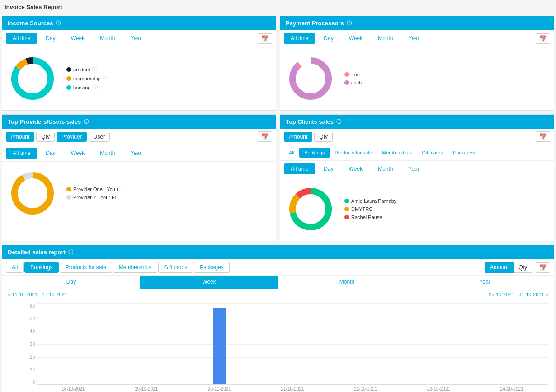 The image size is (556, 392). I want to click on income-sources-header: Income Sources ⓘ, so click(139, 23).